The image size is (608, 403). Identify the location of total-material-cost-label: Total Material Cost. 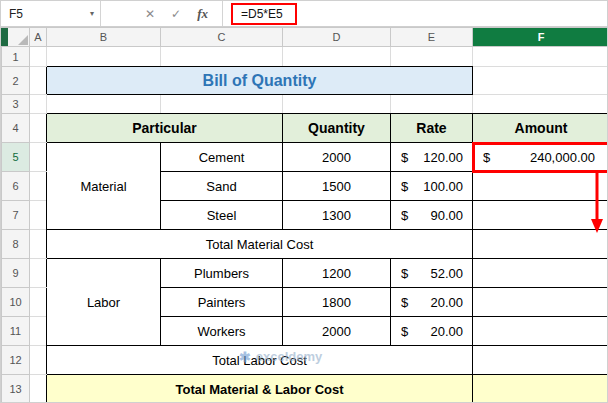
(260, 244).